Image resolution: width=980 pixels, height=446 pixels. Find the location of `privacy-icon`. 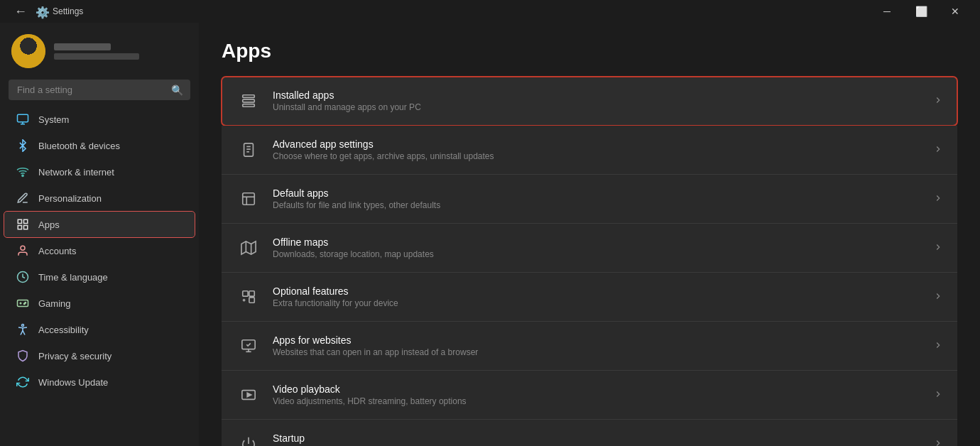

privacy-icon is located at coordinates (23, 356).